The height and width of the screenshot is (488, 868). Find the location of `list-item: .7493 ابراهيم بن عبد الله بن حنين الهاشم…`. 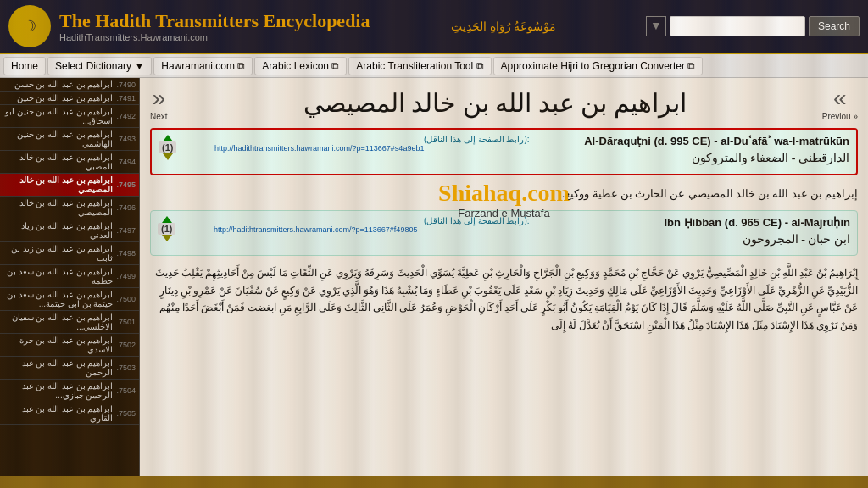

list-item: .7493 ابراهيم بن عبد الله بن حنين الهاشم… is located at coordinates (70, 139).